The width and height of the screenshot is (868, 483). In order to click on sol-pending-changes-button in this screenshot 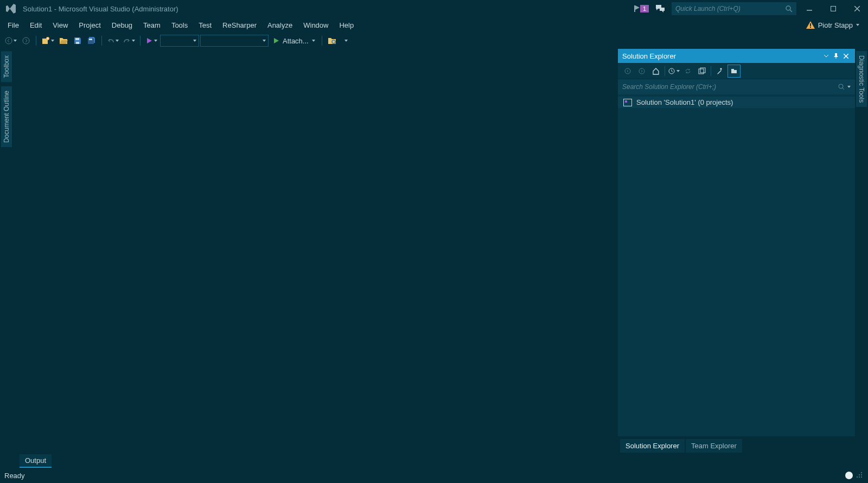, I will do `click(674, 71)`.